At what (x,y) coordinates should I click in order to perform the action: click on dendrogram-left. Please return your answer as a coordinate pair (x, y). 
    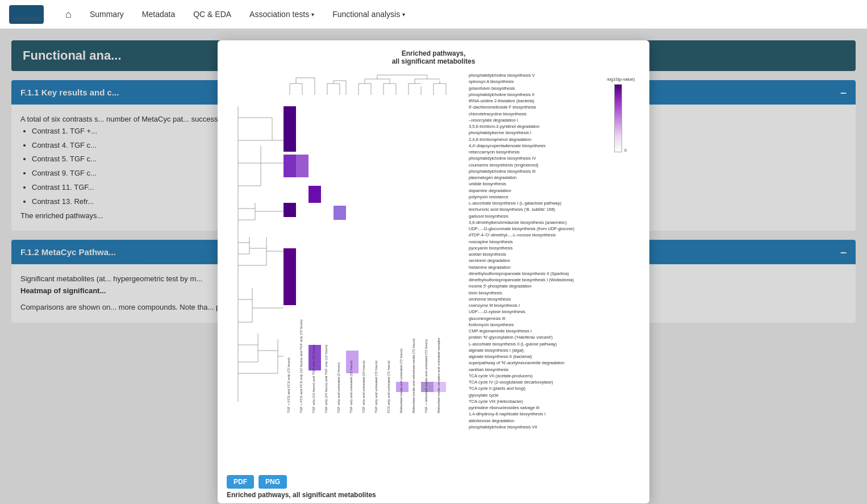
    Looking at the image, I should click on (261, 220).